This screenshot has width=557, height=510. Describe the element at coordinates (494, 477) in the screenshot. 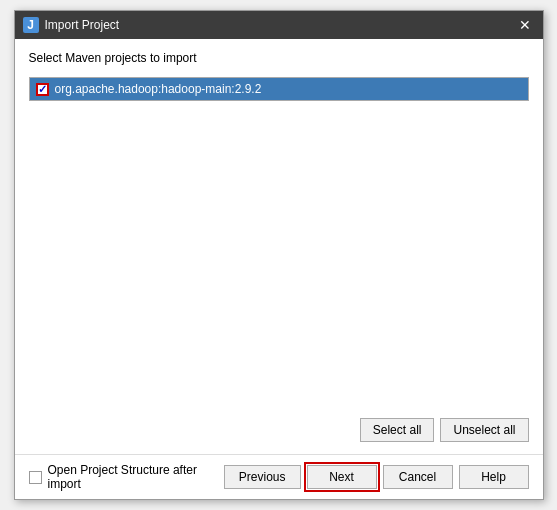

I see `help-button: Help` at that location.